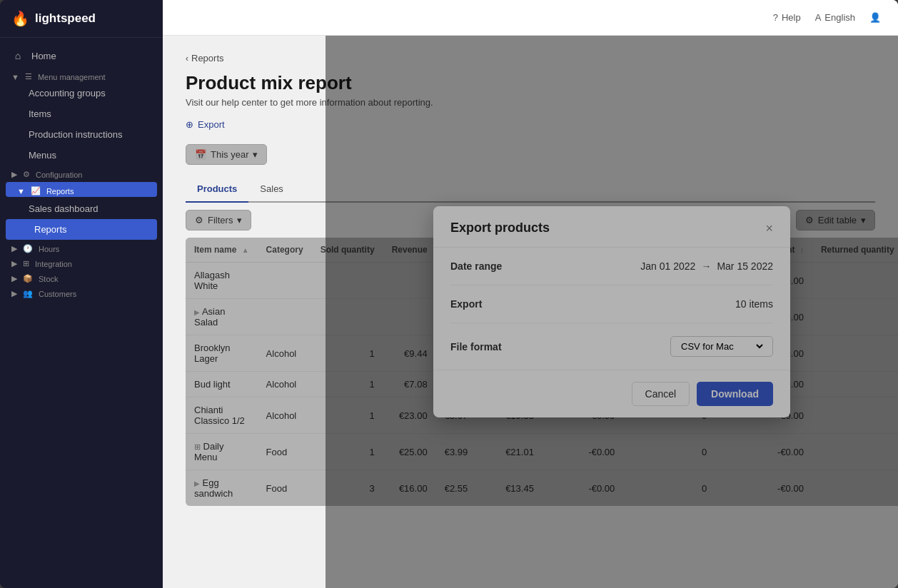 Image resolution: width=898 pixels, height=588 pixels. I want to click on sort-icon: ▲, so click(246, 250).